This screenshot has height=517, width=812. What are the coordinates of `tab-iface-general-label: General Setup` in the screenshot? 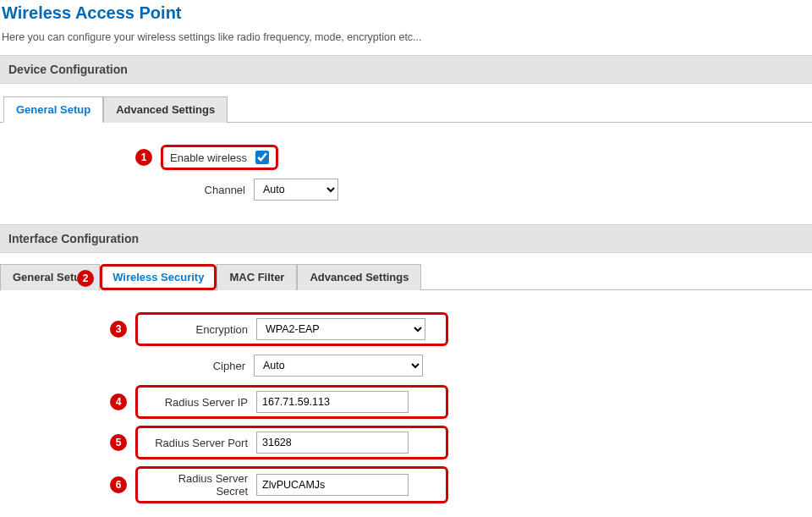 It's located at (50, 278).